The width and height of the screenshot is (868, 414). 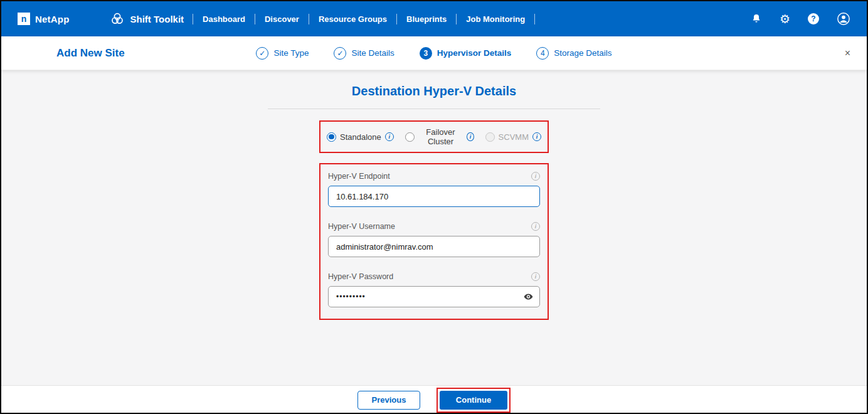 I want to click on form-title: Destination Hyper-V Details, so click(x=434, y=92).